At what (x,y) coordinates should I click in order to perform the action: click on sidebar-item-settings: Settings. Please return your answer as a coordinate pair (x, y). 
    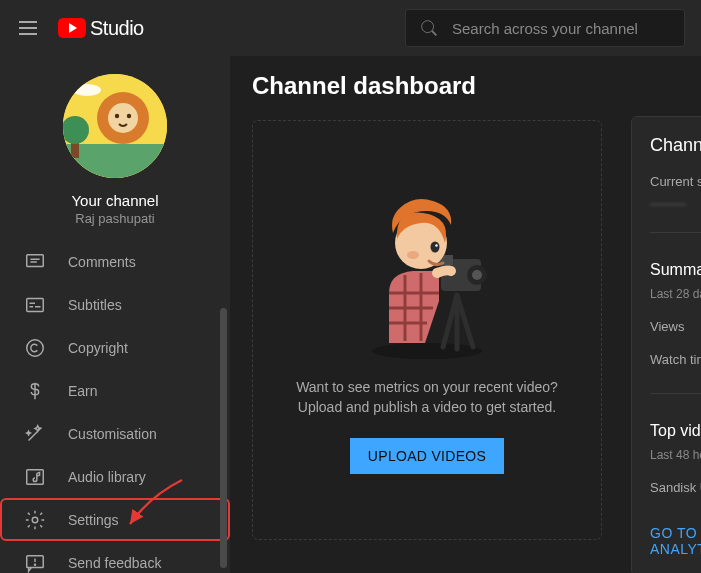
    Looking at the image, I should click on (115, 520).